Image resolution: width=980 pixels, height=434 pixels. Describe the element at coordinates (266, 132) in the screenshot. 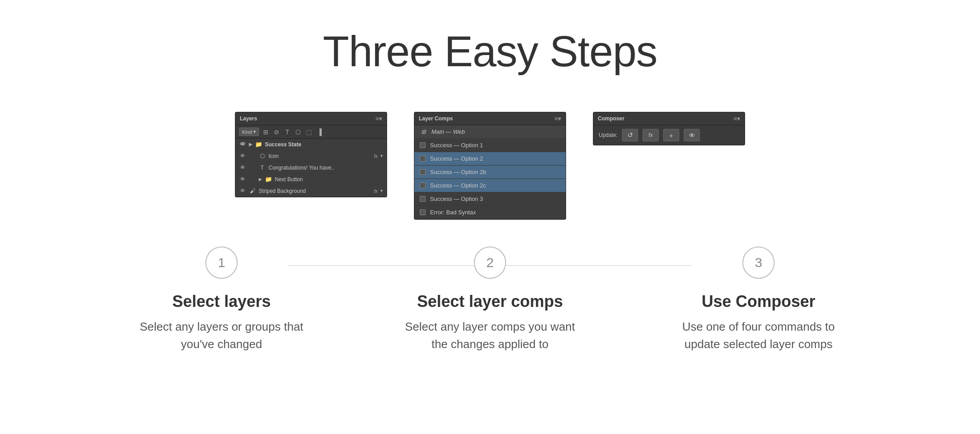

I see `toolbar-icon-image: ⊞` at that location.